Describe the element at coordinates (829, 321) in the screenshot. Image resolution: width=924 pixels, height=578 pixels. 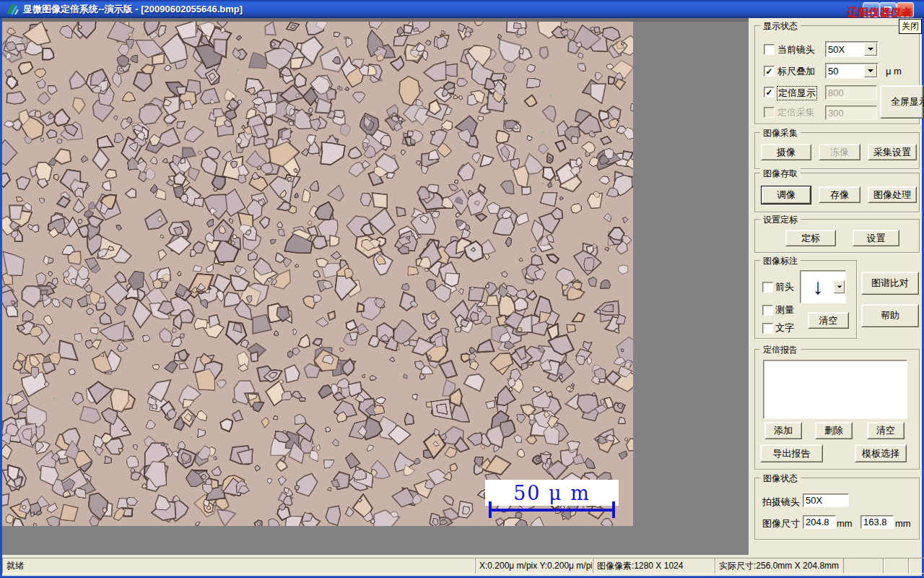
I see `clear-annotation-button: 清空` at that location.